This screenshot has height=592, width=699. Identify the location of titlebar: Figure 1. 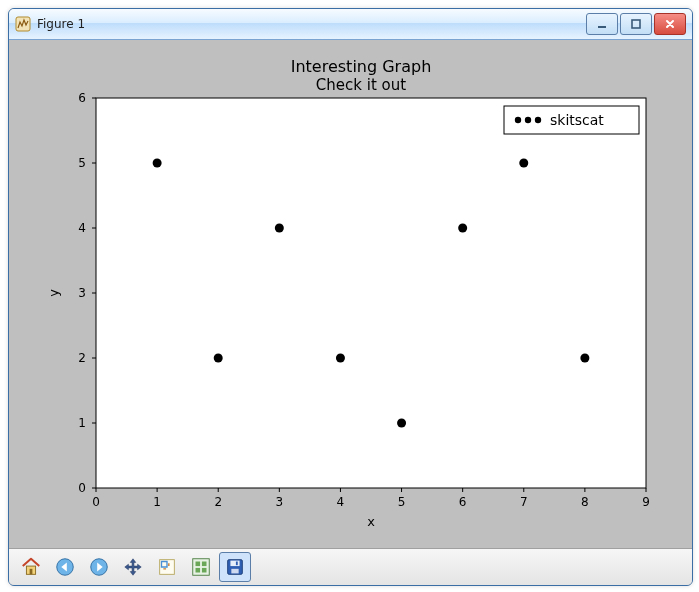
(350, 24).